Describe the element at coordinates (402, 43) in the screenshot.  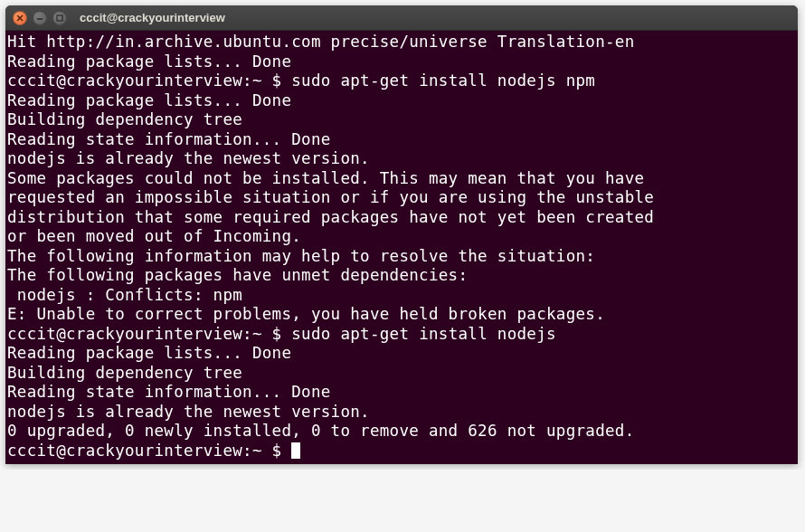
I see `terminal-output-line: Hit http://in.archive.ubuntu.com precise…` at that location.